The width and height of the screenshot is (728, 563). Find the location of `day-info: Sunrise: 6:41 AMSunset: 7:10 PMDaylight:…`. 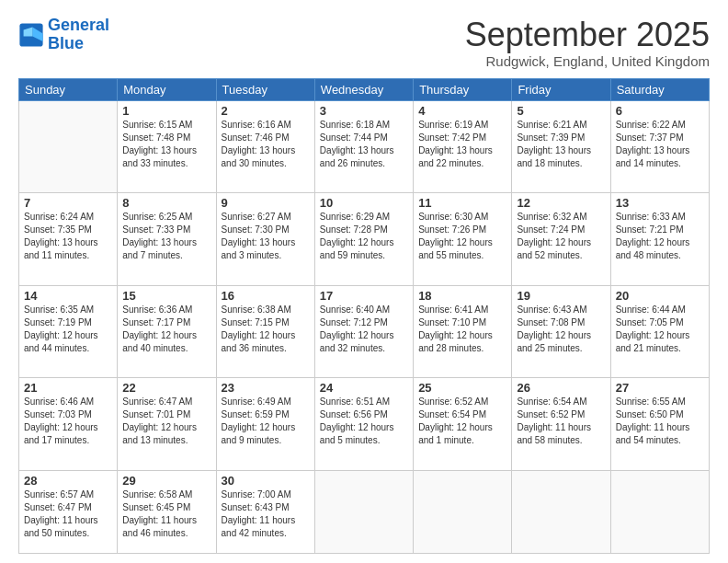

day-info: Sunrise: 6:41 AMSunset: 7:10 PMDaylight:… is located at coordinates (462, 329).